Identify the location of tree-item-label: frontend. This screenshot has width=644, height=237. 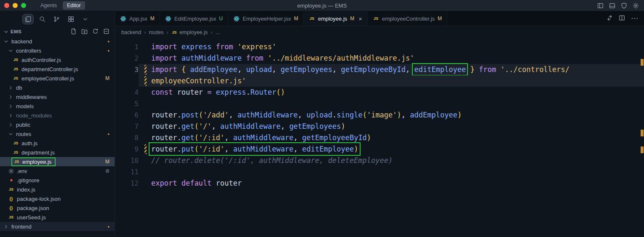
(21, 226).